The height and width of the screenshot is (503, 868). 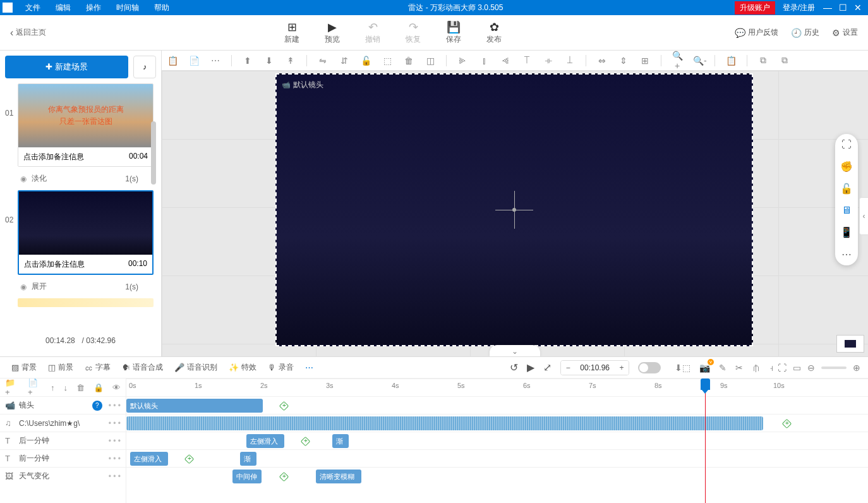 What do you see at coordinates (858, 8) in the screenshot?
I see `close-button: ✕` at bounding box center [858, 8].